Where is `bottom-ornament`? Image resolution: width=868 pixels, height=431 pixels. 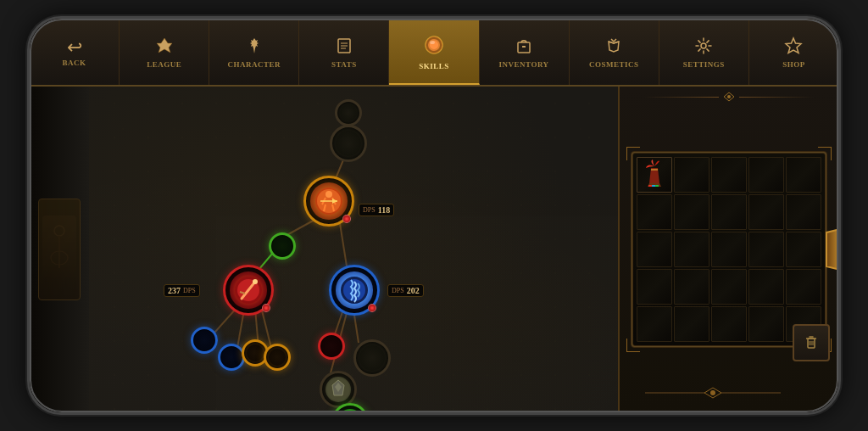 bottom-ornament is located at coordinates (713, 393).